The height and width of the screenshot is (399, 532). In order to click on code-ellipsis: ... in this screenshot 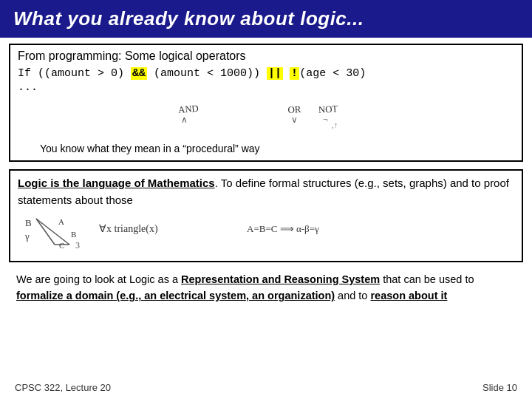, I will do `click(266, 87)`.